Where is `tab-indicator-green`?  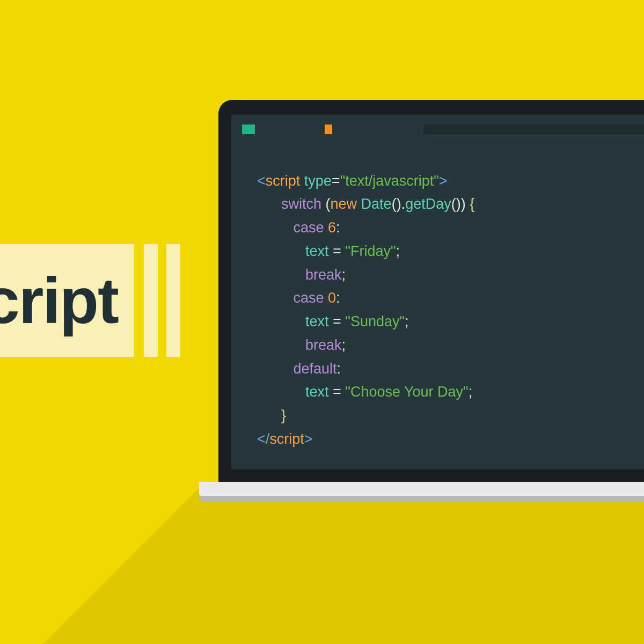
tab-indicator-green is located at coordinates (248, 129).